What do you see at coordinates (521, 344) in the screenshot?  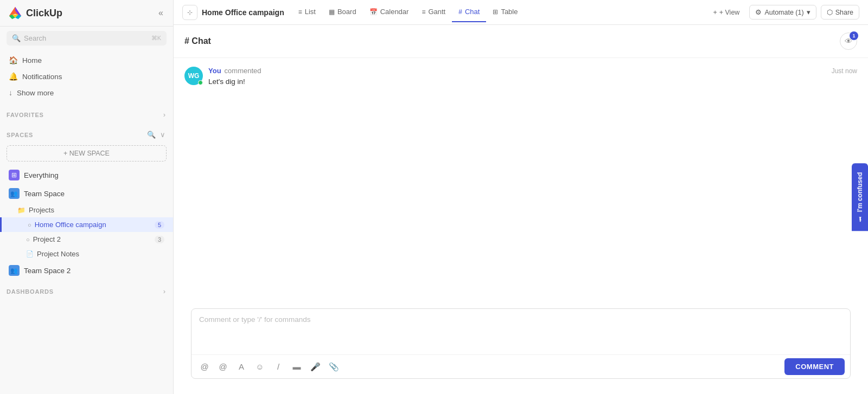 I see `comment-input-area: @ @ A ☺ / ▬ 🎤 📎 COMMENT` at bounding box center [521, 344].